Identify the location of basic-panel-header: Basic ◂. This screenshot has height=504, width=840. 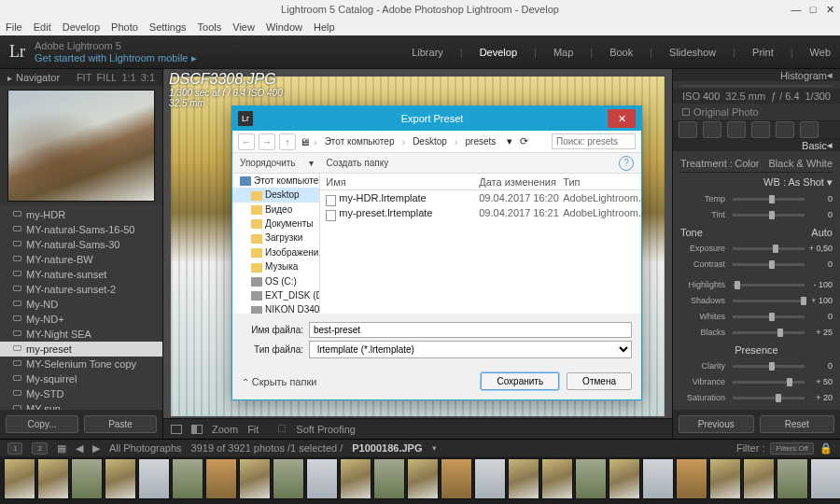
(756, 146).